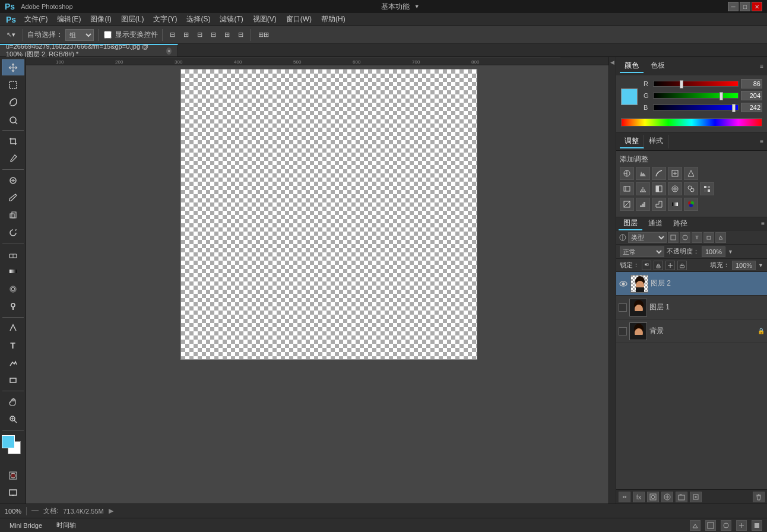 Image resolution: width=767 pixels, height=532 pixels. Describe the element at coordinates (169, 51) in the screenshot. I see `tab-close-button: ×` at that location.